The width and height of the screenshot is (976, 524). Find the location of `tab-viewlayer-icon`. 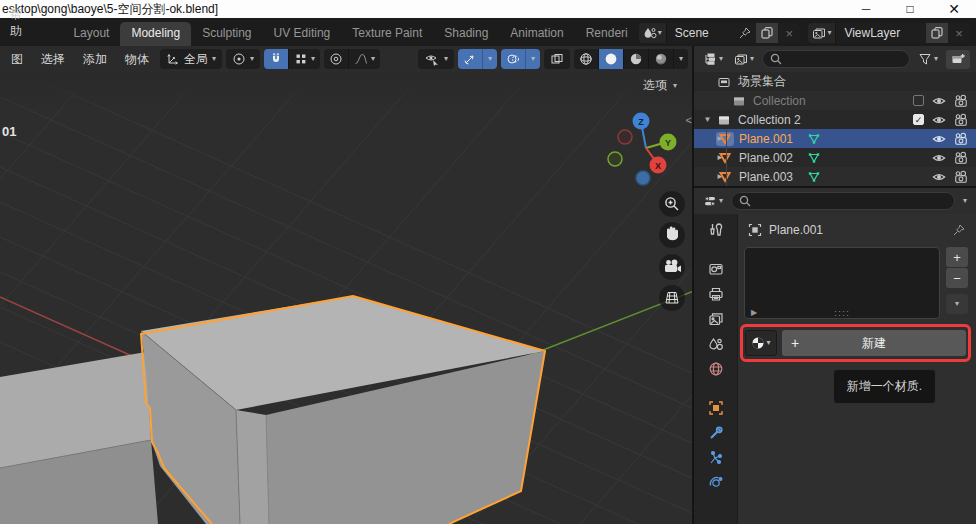

tab-viewlayer-icon is located at coordinates (716, 319).